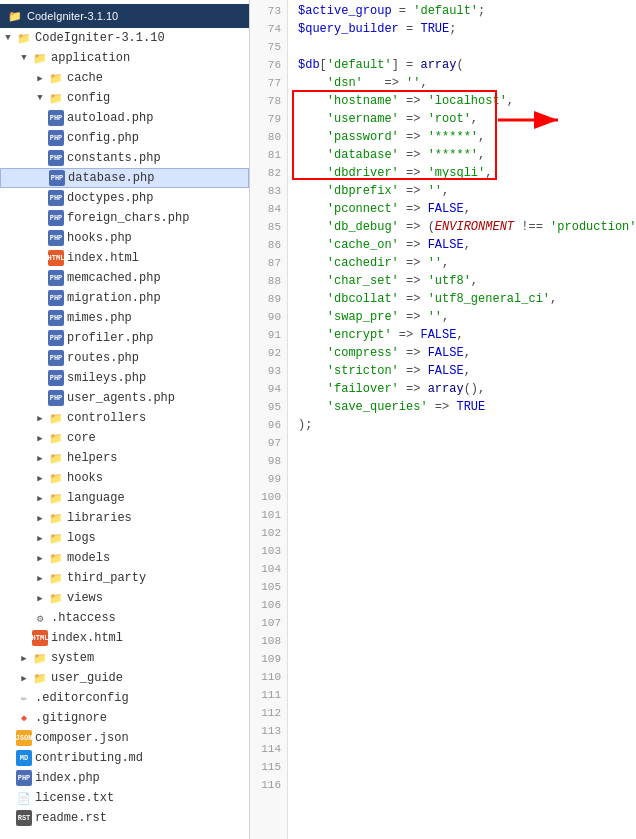 This screenshot has width=636, height=839. What do you see at coordinates (103, 358) in the screenshot?
I see `sidebar-item-label: routes.php` at bounding box center [103, 358].